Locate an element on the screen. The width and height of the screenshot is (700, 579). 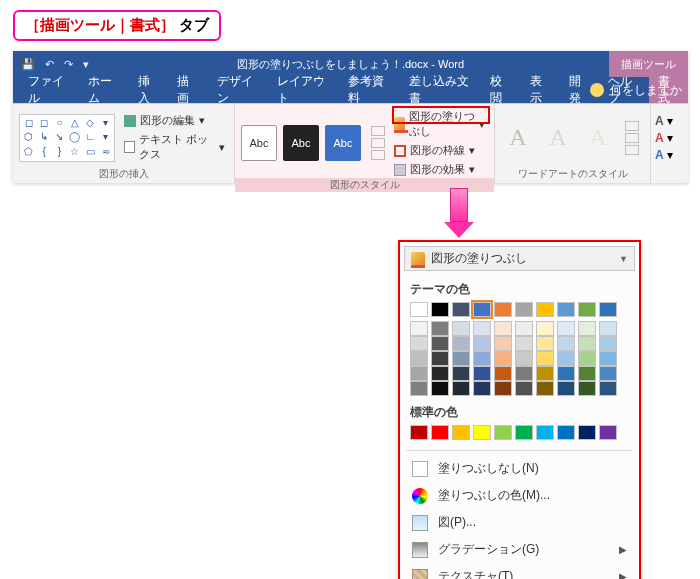
wordart-preset-2: A is located at coordinates (558, 138).